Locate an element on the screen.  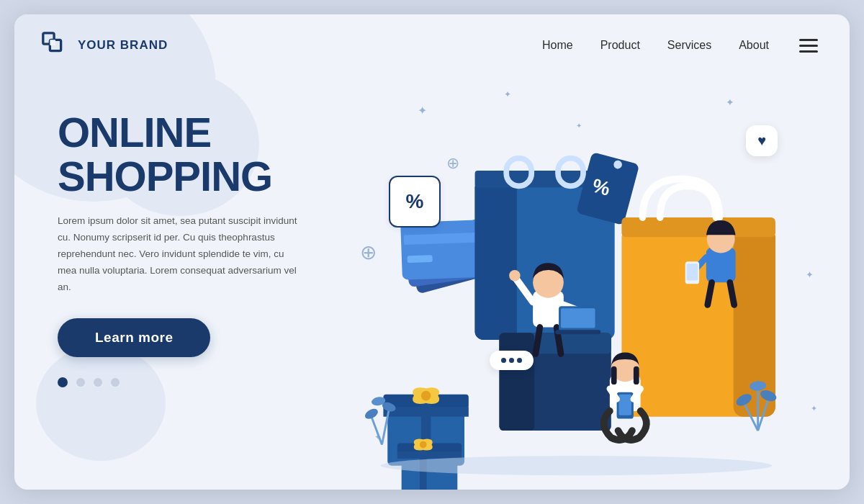
hero-description: Lorem ipsum dolor sit amet, sea putant s… is located at coordinates (180, 255).